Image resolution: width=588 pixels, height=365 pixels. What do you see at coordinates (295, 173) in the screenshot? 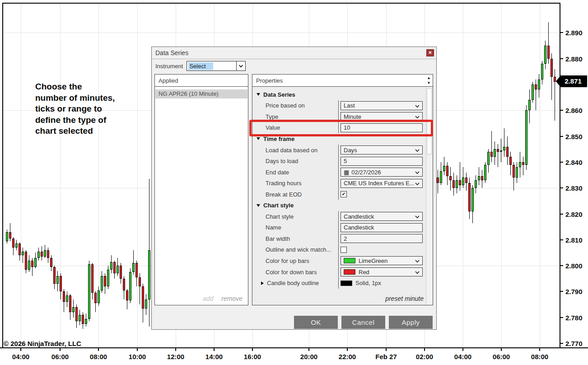
I see `property-label-end-date: End date` at bounding box center [295, 173].